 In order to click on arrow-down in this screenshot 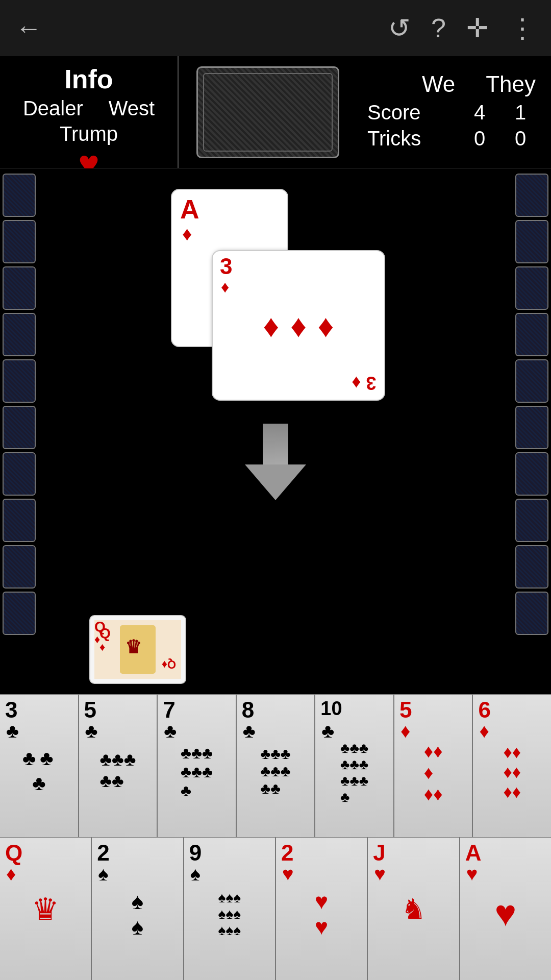, I will do `click(276, 462)`.